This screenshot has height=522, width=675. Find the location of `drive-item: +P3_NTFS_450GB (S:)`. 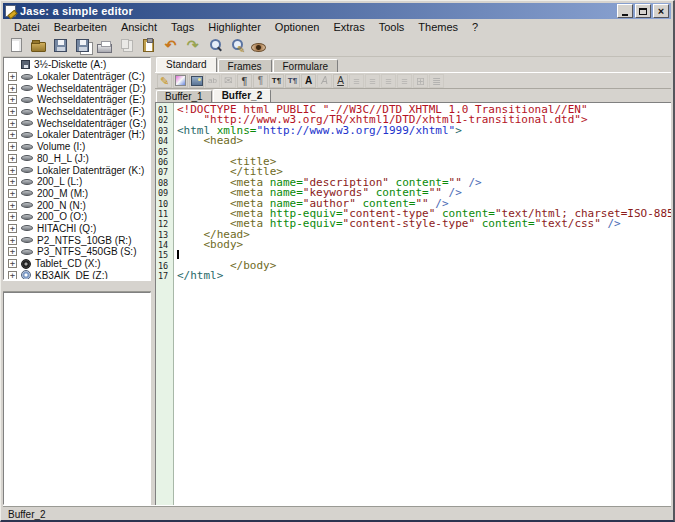

drive-item: +P3_NTFS_450GB (S:) is located at coordinates (77, 252).